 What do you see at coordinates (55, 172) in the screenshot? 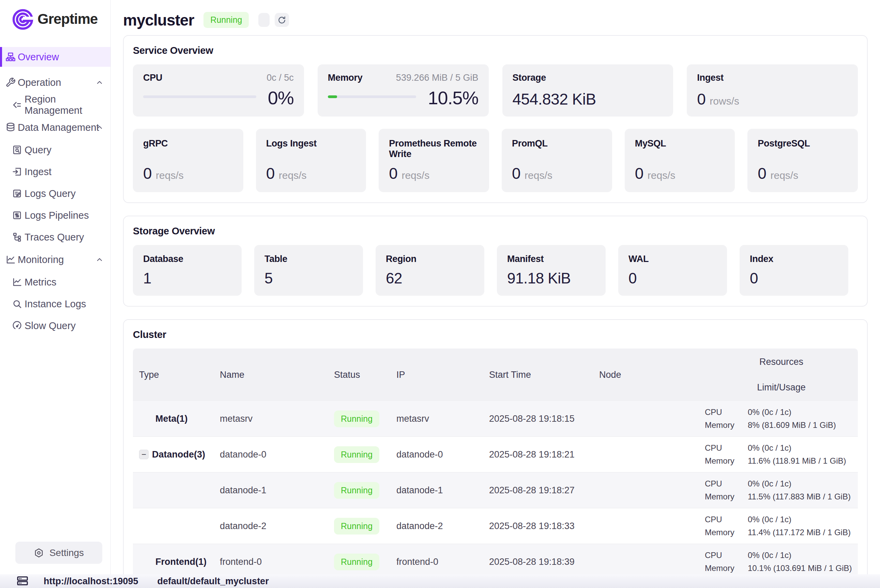
I see `sidebar-item-ingest: Ingest` at bounding box center [55, 172].